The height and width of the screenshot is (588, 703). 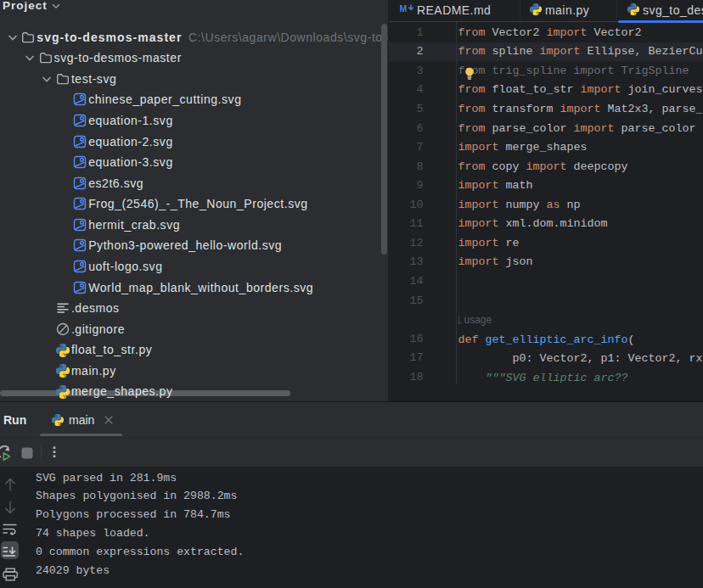 What do you see at coordinates (404, 8) in the screenshot?
I see `svg-text: M` at bounding box center [404, 8].